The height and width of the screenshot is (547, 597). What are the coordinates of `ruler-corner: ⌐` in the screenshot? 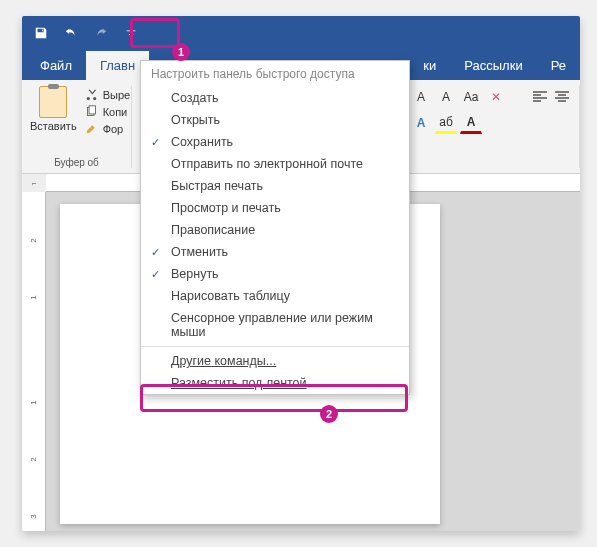 It's located at (34, 183).